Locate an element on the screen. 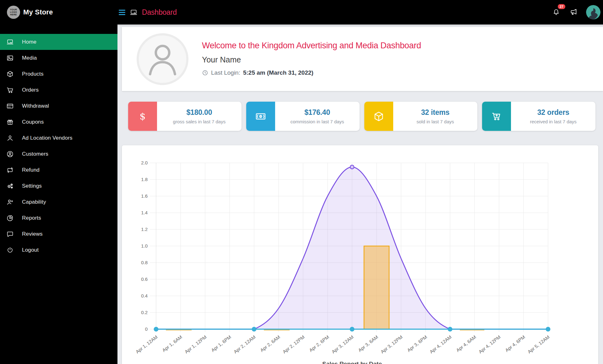  svg-text: 1.4 is located at coordinates (144, 213).